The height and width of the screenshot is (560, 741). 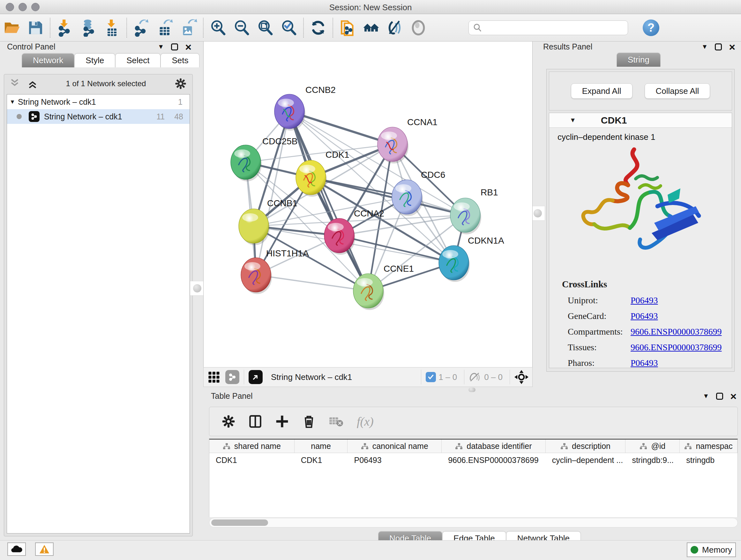 I want to click on tab-style: Style, so click(x=95, y=60).